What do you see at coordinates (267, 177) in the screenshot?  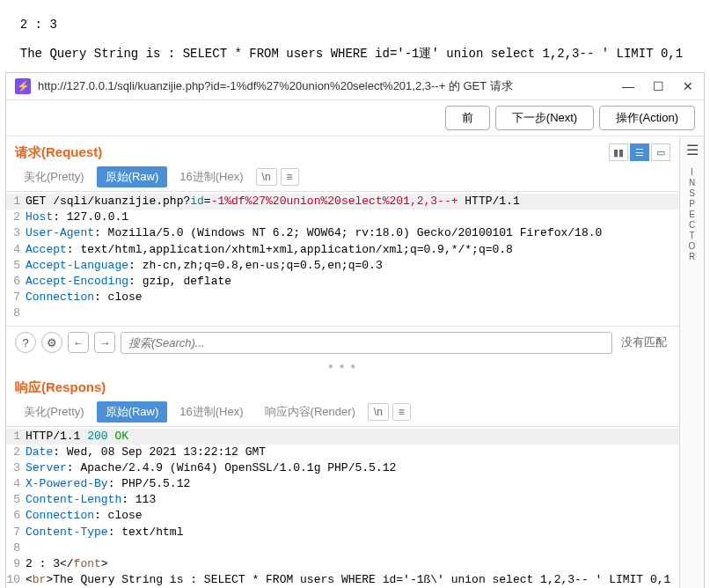 I see `newline-toggle: \n` at bounding box center [267, 177].